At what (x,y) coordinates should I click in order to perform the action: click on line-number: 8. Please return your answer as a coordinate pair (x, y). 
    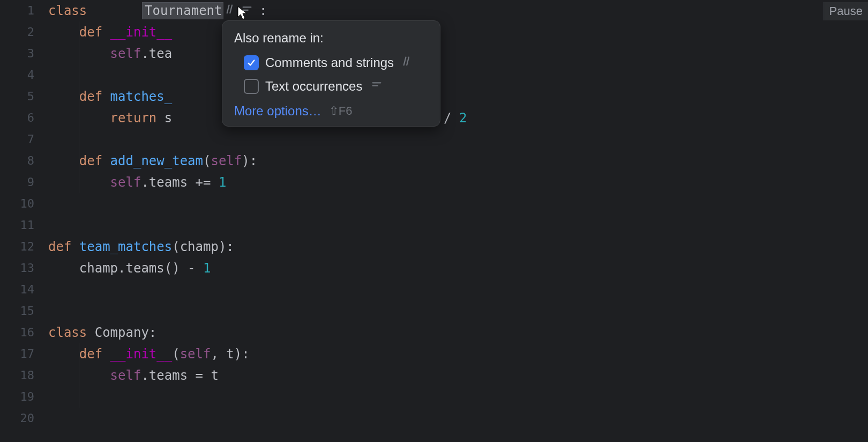
    Looking at the image, I should click on (17, 161).